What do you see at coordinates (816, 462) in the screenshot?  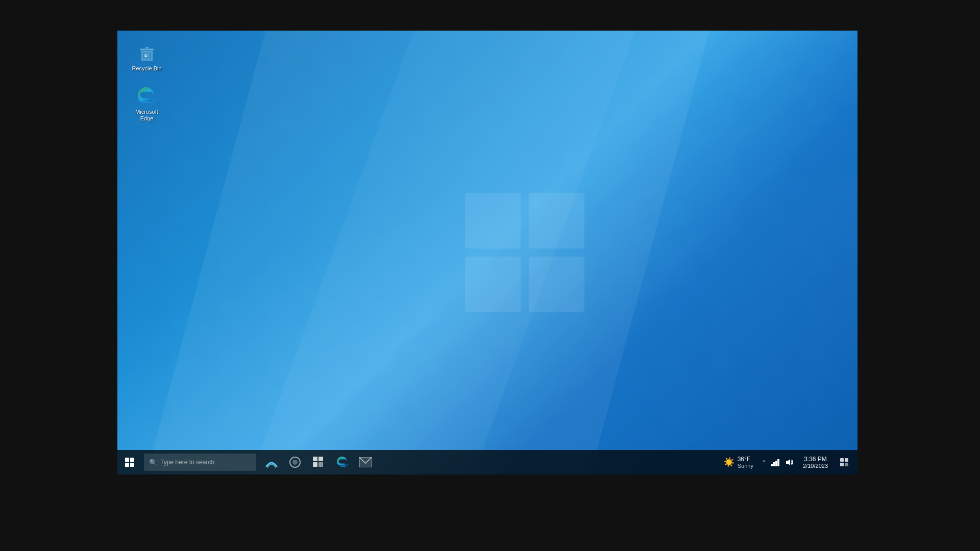 I see `clock-area: 3:36 PM 2/10/2023` at bounding box center [816, 462].